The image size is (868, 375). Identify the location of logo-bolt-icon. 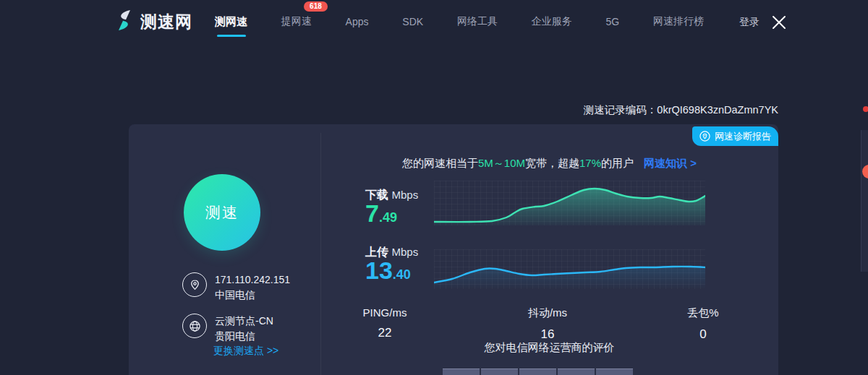
(124, 22).